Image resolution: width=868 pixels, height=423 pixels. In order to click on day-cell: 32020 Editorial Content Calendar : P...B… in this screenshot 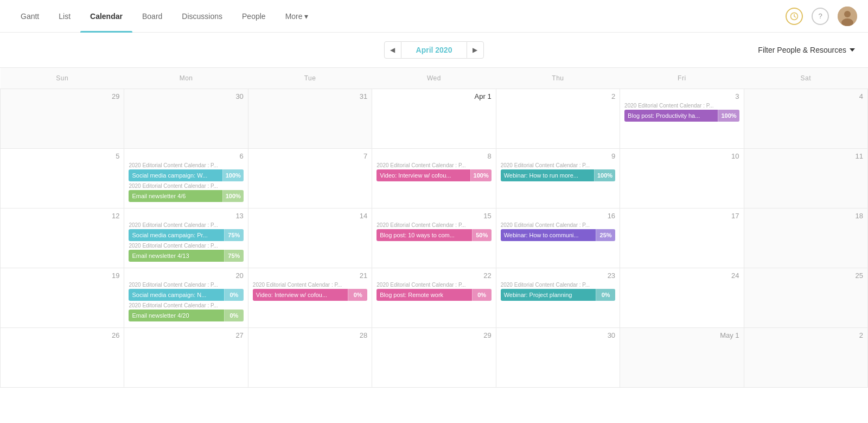, I will do `click(682, 119)`.